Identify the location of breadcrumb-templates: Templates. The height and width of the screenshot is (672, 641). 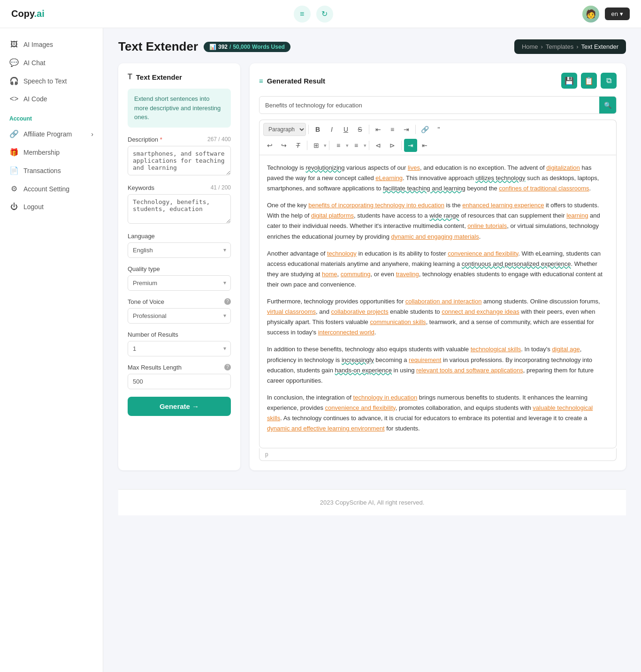
(559, 47).